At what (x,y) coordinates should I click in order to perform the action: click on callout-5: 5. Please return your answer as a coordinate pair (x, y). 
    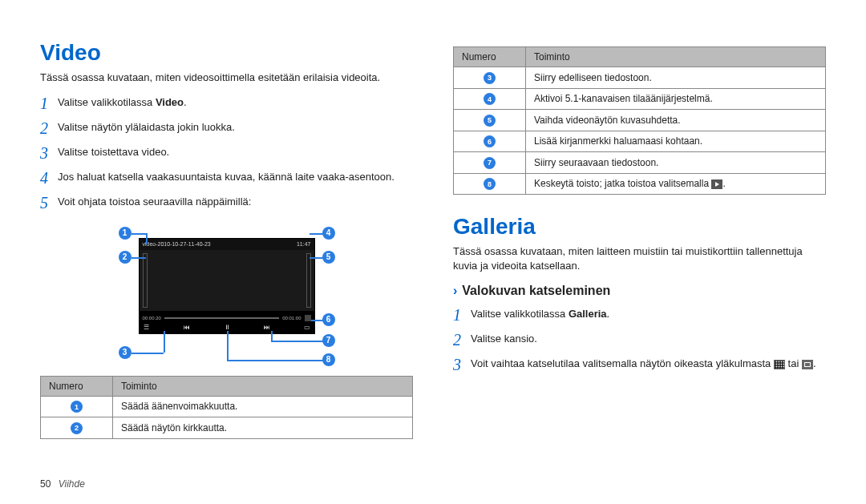
    Looking at the image, I should click on (329, 257).